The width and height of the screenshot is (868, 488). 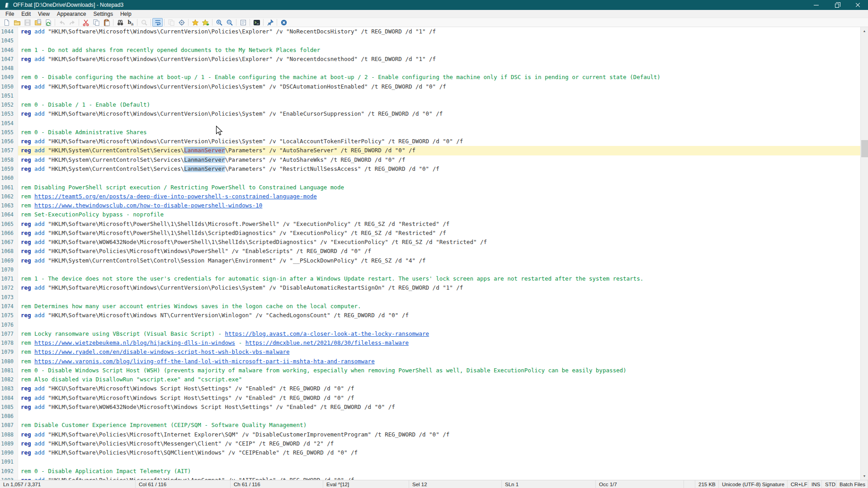 What do you see at coordinates (9, 251) in the screenshot?
I see `line-number: 1068` at bounding box center [9, 251].